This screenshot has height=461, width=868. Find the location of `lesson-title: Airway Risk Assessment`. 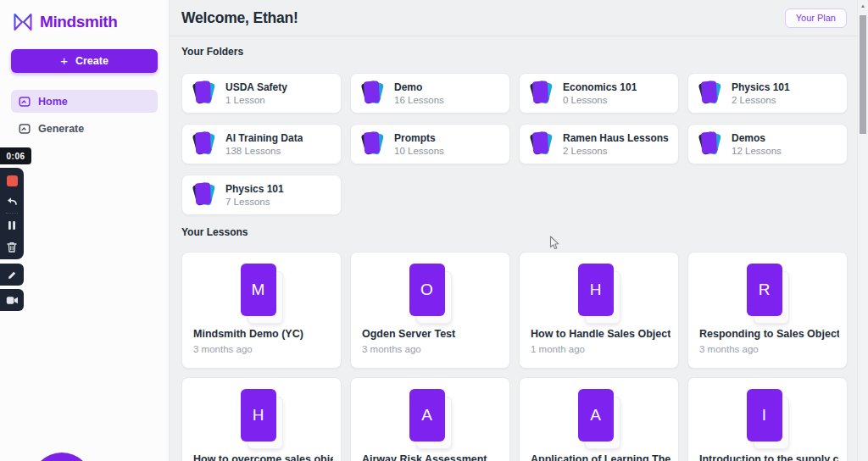

lesson-title: Airway Risk Assessment is located at coordinates (432, 458).